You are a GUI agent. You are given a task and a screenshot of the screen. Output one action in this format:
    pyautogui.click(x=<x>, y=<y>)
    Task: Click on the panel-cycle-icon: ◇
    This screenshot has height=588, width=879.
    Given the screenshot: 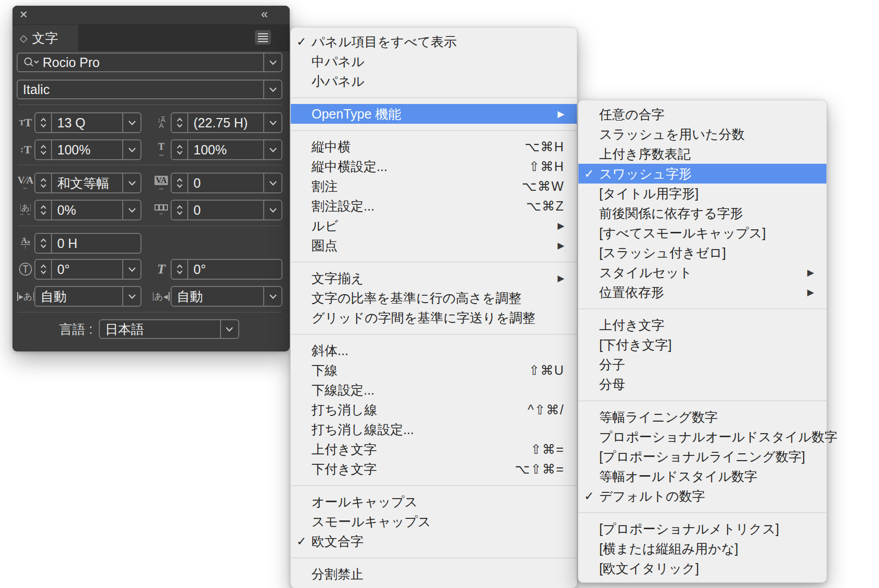 What is the action you would take?
    pyautogui.click(x=24, y=38)
    